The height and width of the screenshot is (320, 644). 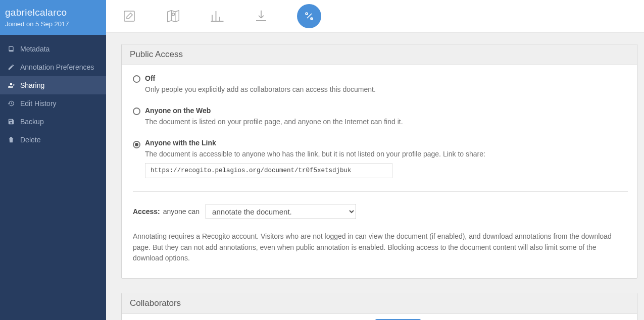 I want to click on sidebar-item-label: Metadata, so click(x=35, y=49).